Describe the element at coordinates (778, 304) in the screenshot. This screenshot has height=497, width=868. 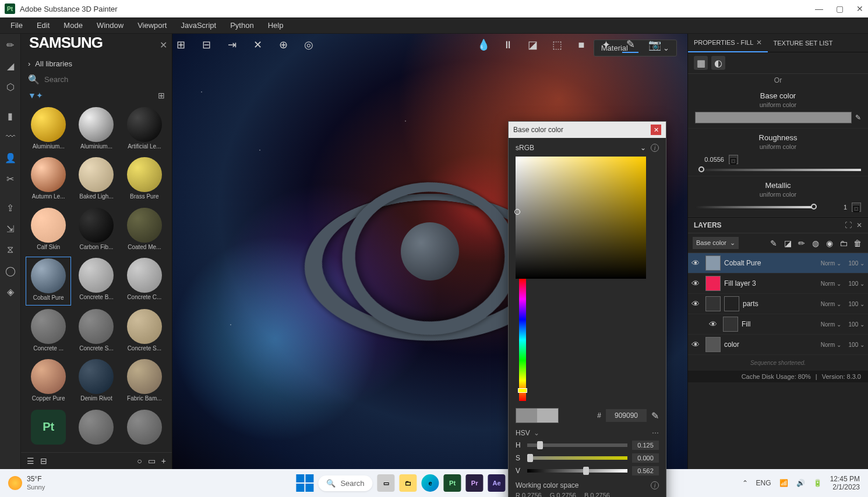
I see `layer-row: 👁 parts Norm ⌄ 100 ⌄` at that location.